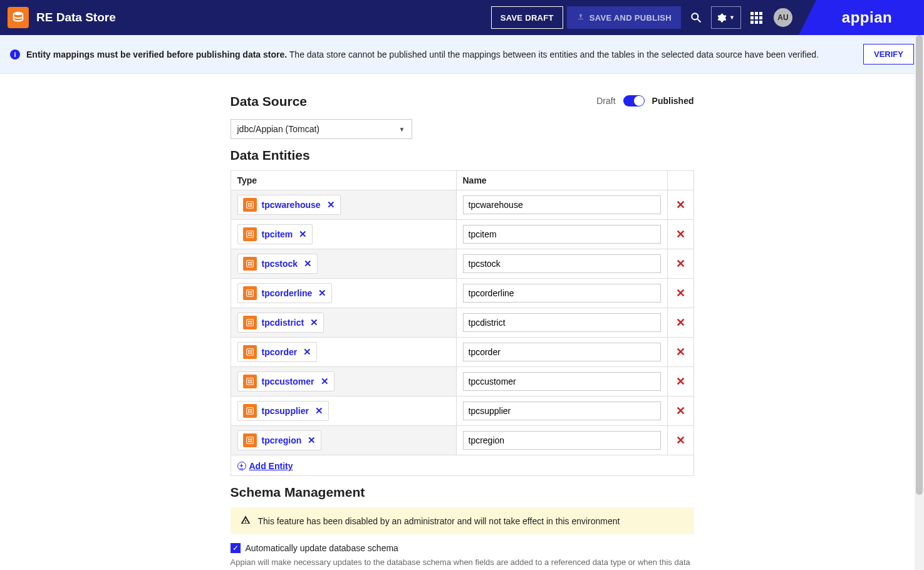 This screenshot has height=570, width=924. Describe the element at coordinates (462, 521) in the screenshot. I see `schema-warning-banner: This feature has been disabled by an adm…` at that location.